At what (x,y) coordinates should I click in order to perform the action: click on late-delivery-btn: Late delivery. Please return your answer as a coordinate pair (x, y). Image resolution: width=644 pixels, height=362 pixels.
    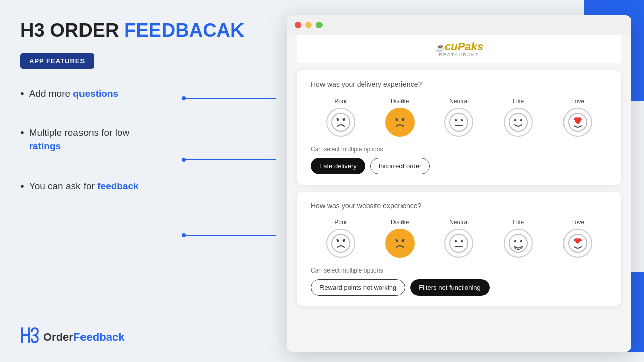
    Looking at the image, I should click on (338, 166).